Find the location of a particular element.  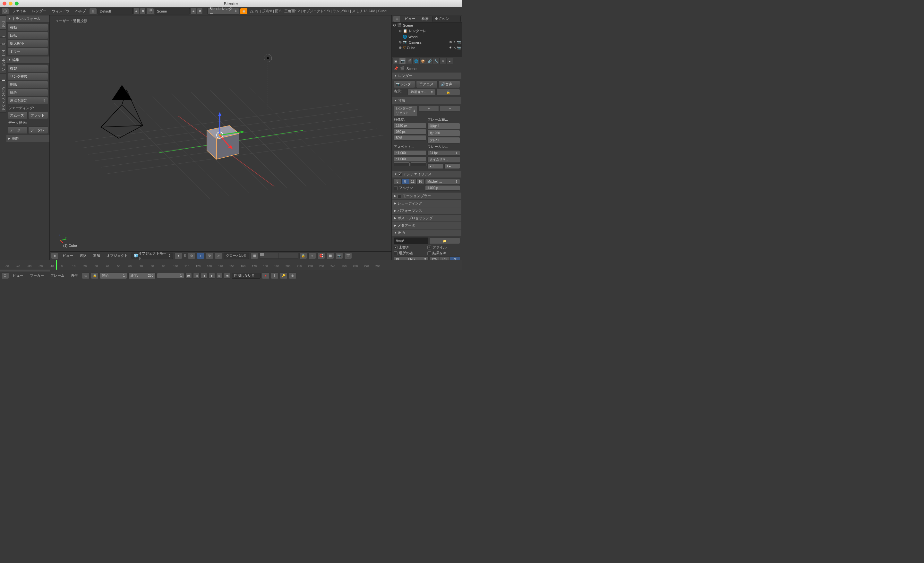

timeline: -50-40-30-20-100102030405060708090100110… is located at coordinates (231, 264).